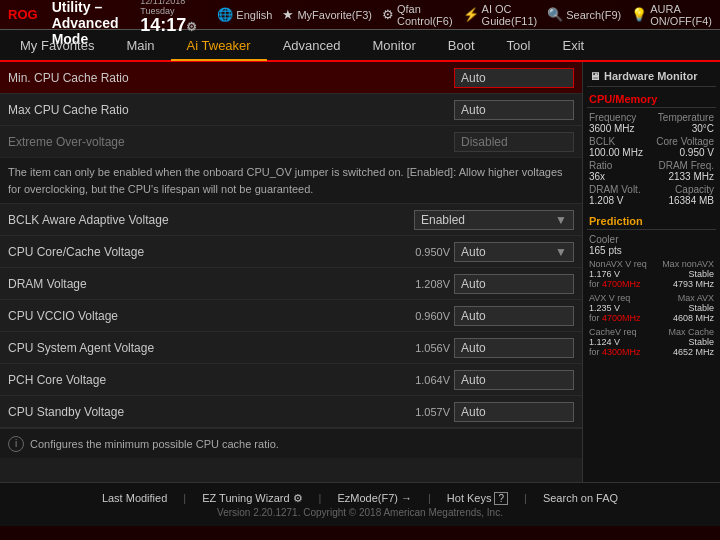 The image size is (720, 540). Describe the element at coordinates (652, 332) in the screenshot. I see `cache-row1: CacheV req Max Cache` at that location.